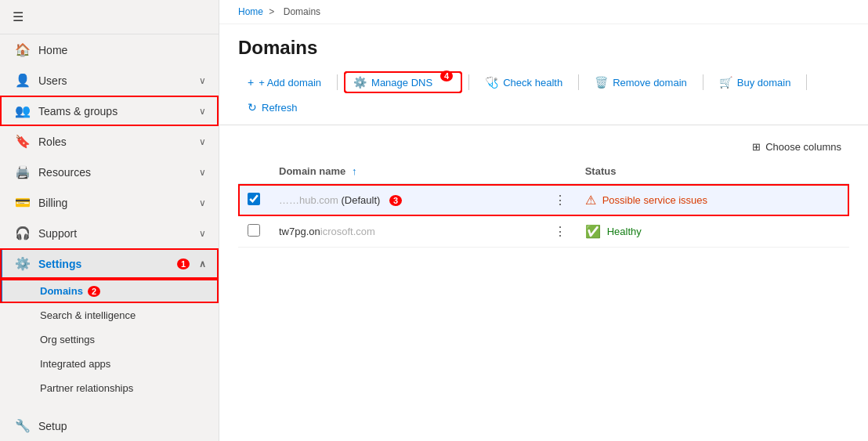  What do you see at coordinates (110, 340) in the screenshot?
I see `sidebar-sub-item-org-settings: Org settings` at bounding box center [110, 340].